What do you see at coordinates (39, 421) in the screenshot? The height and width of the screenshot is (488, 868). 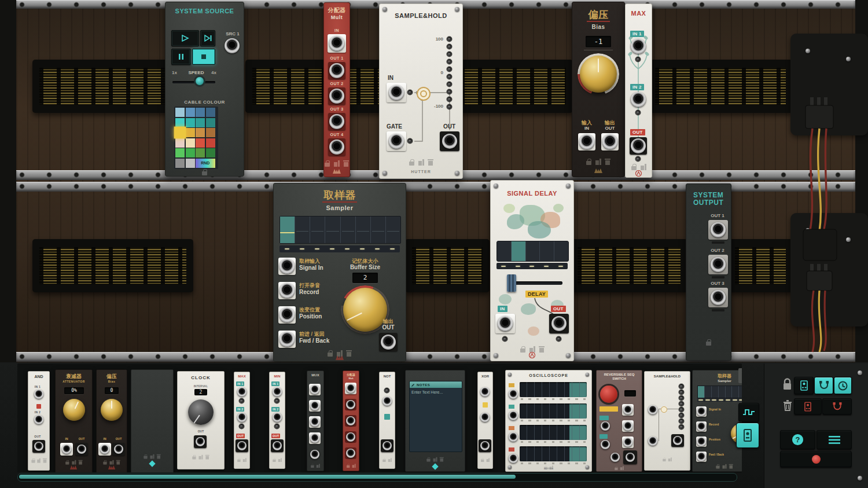 I see `tray-module-and: AND IN 1 IN 2 OUT` at bounding box center [39, 421].